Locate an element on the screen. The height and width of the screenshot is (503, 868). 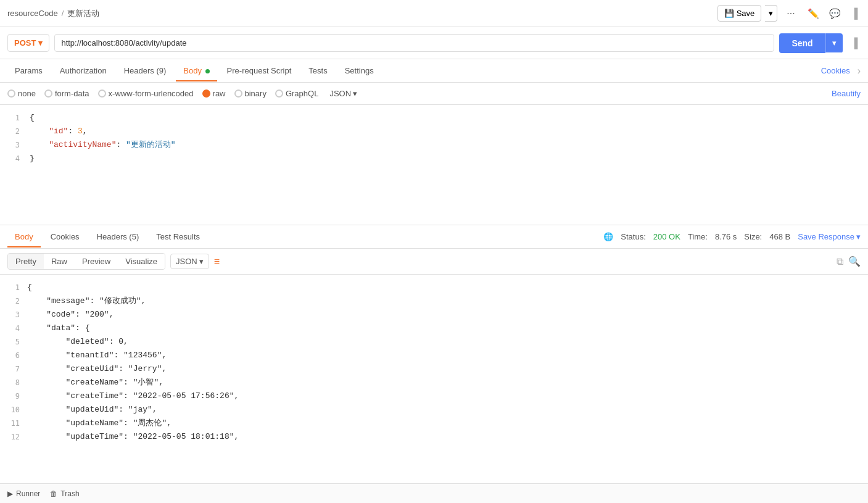
breadcrumb-part2: 更新活动 is located at coordinates (83, 14).